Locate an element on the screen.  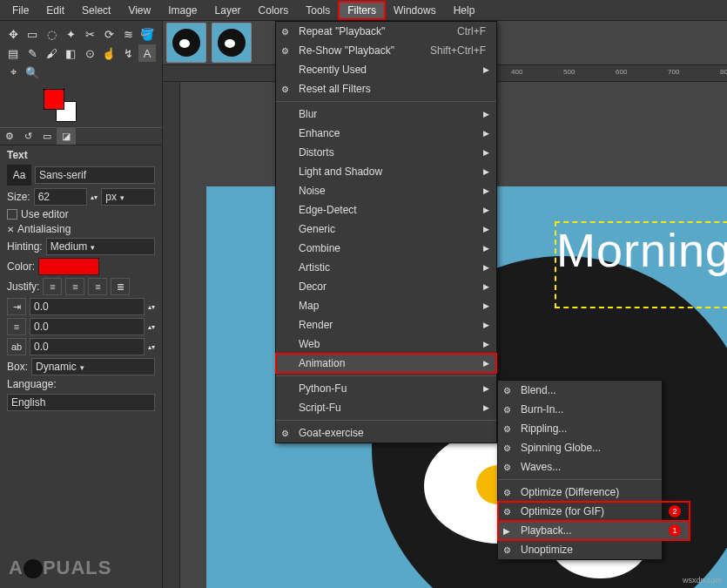
dock-tab-images: ▭ is located at coordinates (47, 136).